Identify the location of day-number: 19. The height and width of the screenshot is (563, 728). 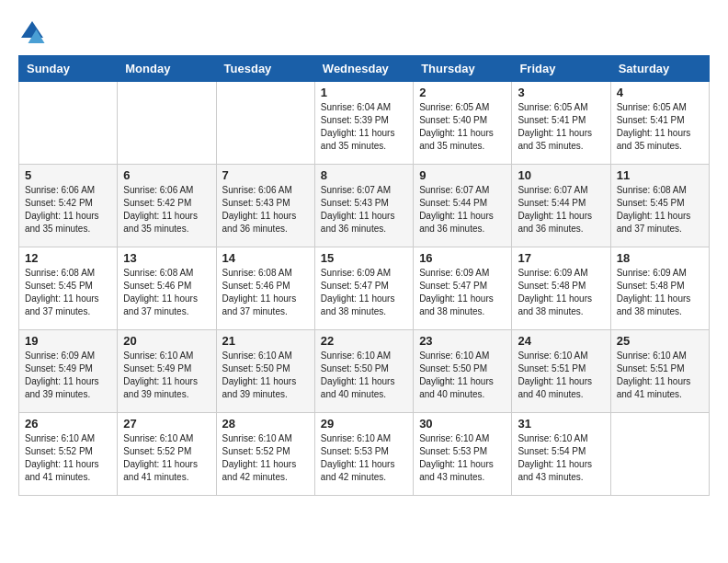
(68, 340).